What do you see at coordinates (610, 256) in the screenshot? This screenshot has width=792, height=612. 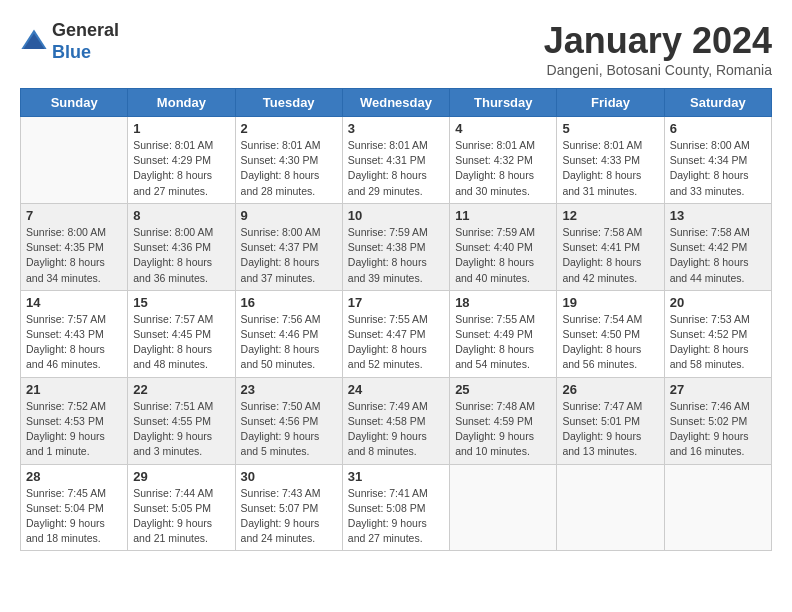 I see `day-info: Sunrise: 7:58 AM Sunset: 4:41 PM Dayligh…` at bounding box center [610, 256].